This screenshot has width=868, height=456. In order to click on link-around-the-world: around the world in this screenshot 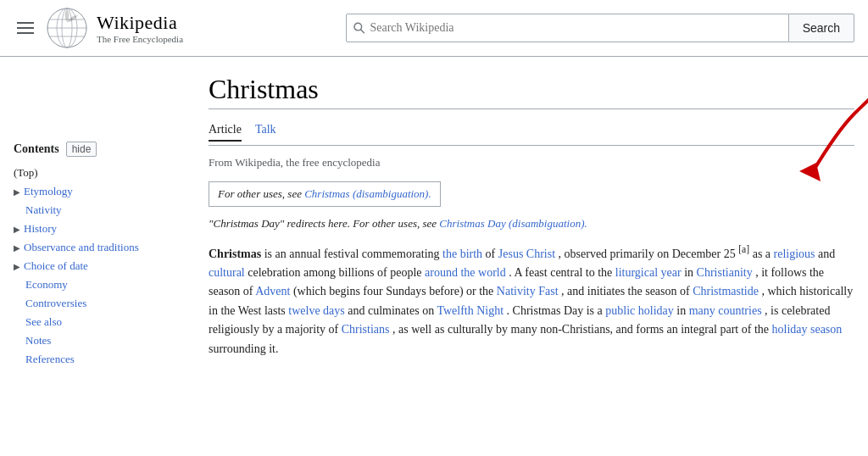, I will do `click(465, 273)`.